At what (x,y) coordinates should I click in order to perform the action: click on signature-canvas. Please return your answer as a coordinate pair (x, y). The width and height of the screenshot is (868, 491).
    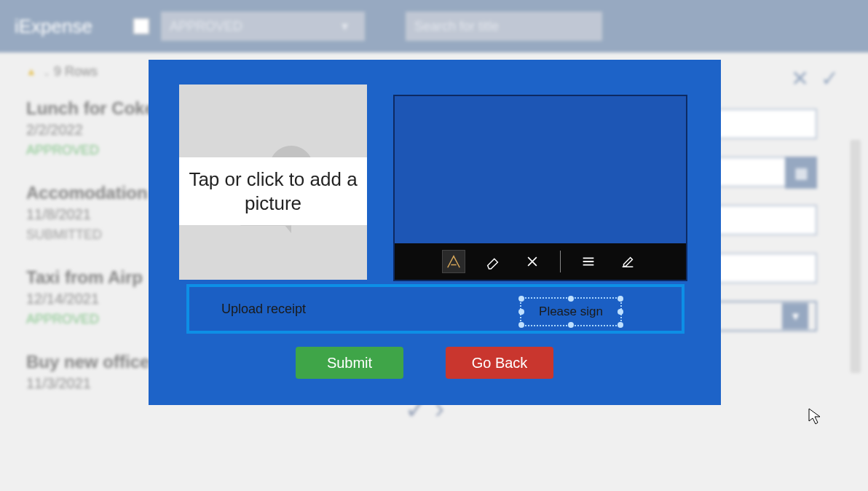
    Looking at the image, I should click on (540, 188).